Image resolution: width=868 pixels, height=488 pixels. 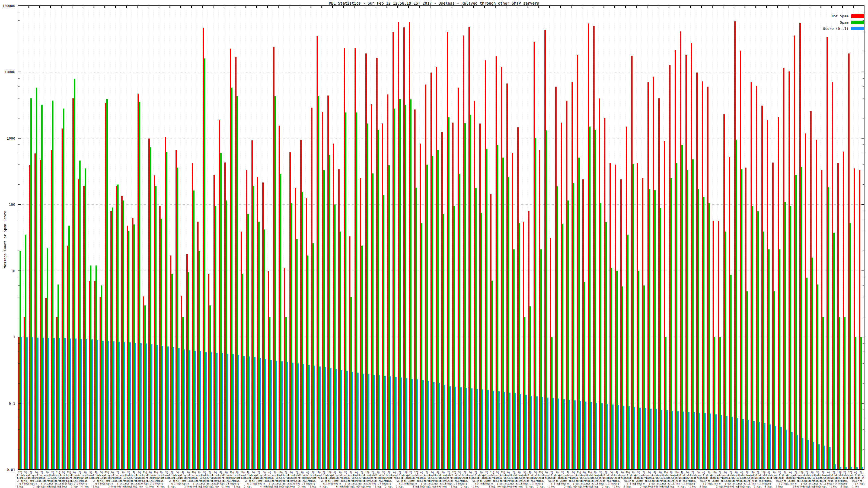 What do you see at coordinates (12, 403) in the screenshot?
I see `y-tick-label: 0.1` at bounding box center [12, 403].